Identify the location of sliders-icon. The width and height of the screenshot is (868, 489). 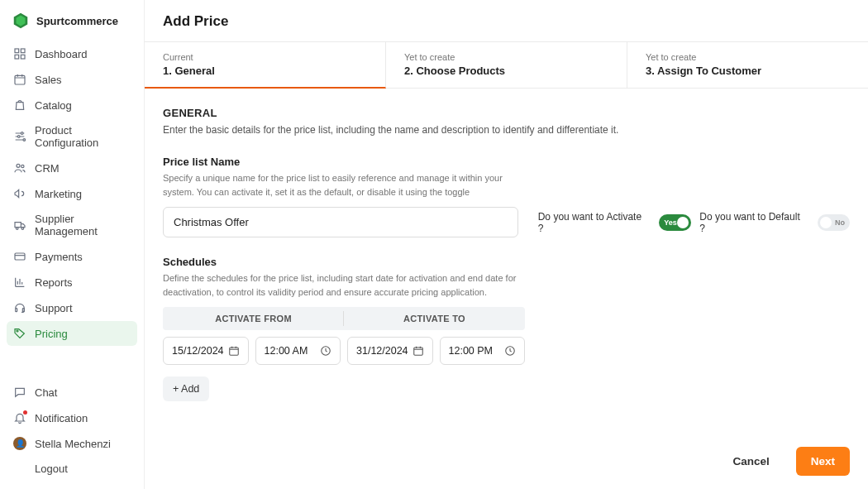
(20, 137).